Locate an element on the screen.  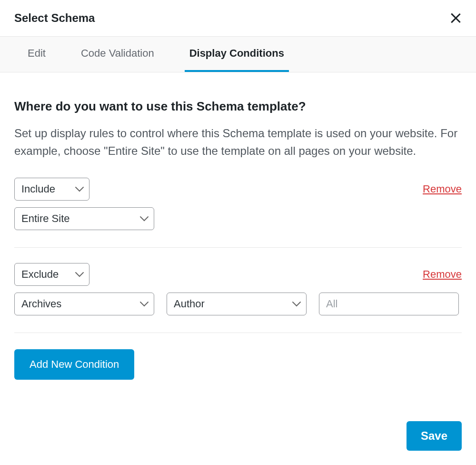
condition-row: Include Remove Entire Site is located at coordinates (238, 212).